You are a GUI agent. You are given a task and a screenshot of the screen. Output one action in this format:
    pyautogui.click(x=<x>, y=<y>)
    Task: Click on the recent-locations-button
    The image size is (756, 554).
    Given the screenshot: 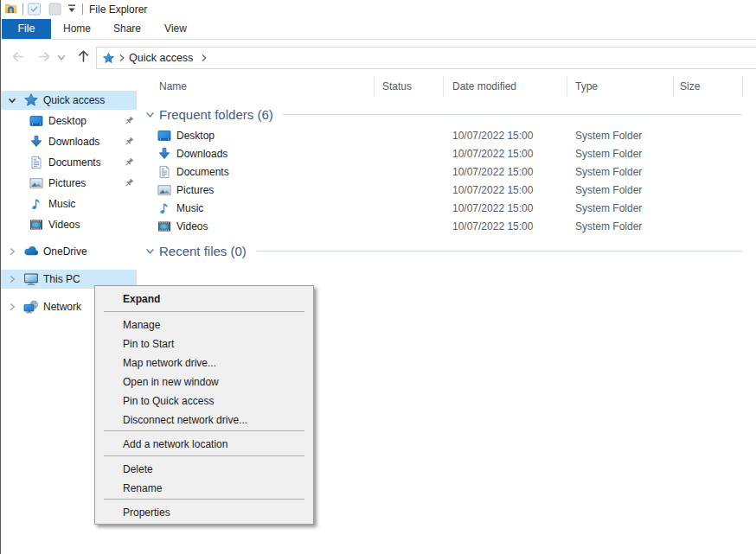 What is the action you would take?
    pyautogui.click(x=61, y=58)
    